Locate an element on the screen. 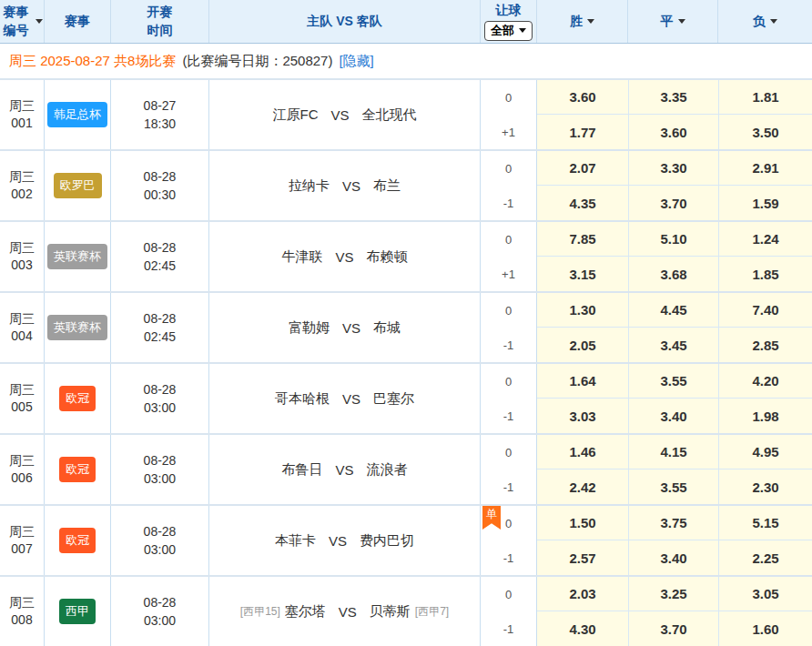 The height and width of the screenshot is (646, 812). league-badge: 西甲 is located at coordinates (77, 611).